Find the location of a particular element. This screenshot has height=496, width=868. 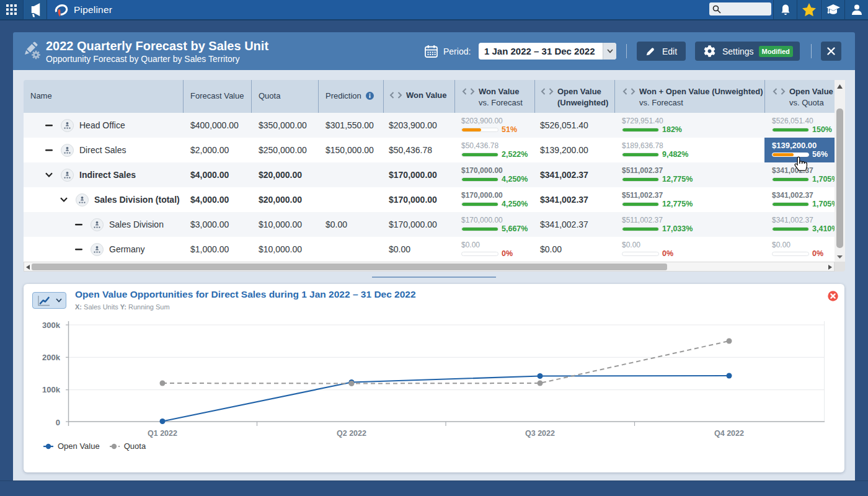

svg-text: 100k is located at coordinates (51, 389).